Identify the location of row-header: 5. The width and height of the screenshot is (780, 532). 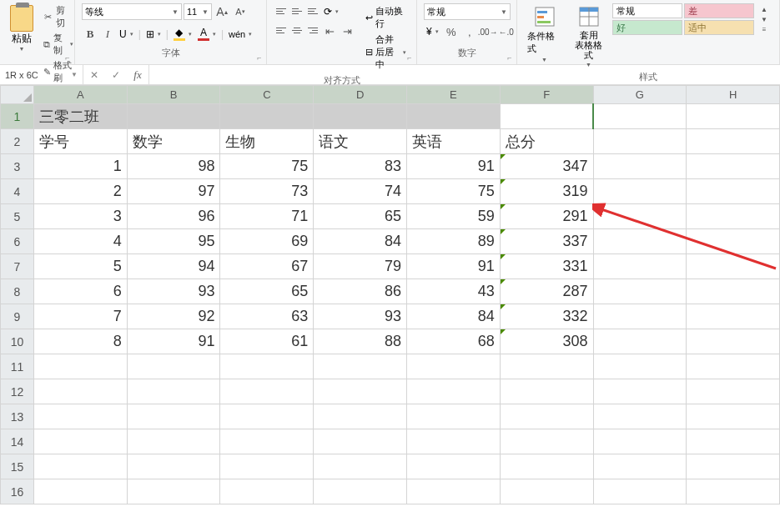
(18, 217).